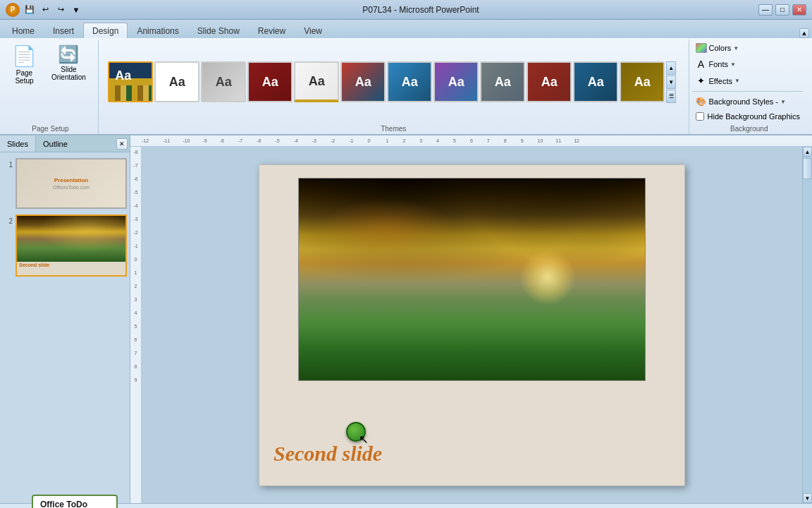 The width and height of the screenshot is (812, 508). Describe the element at coordinates (68, 54) in the screenshot. I see `slide-orientation-icon: 🔄` at that location.